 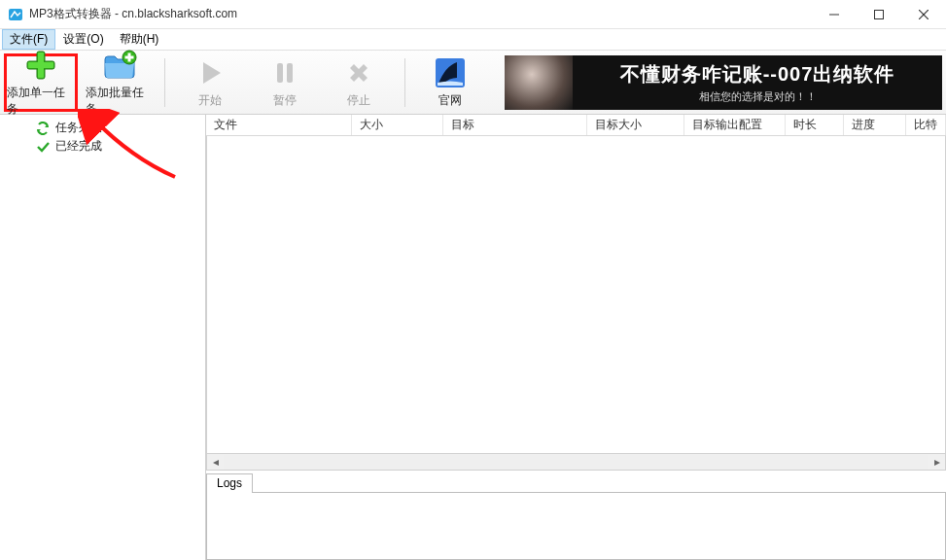 I want to click on add-batch-task-button: 添加批量任务, so click(x=119, y=83).